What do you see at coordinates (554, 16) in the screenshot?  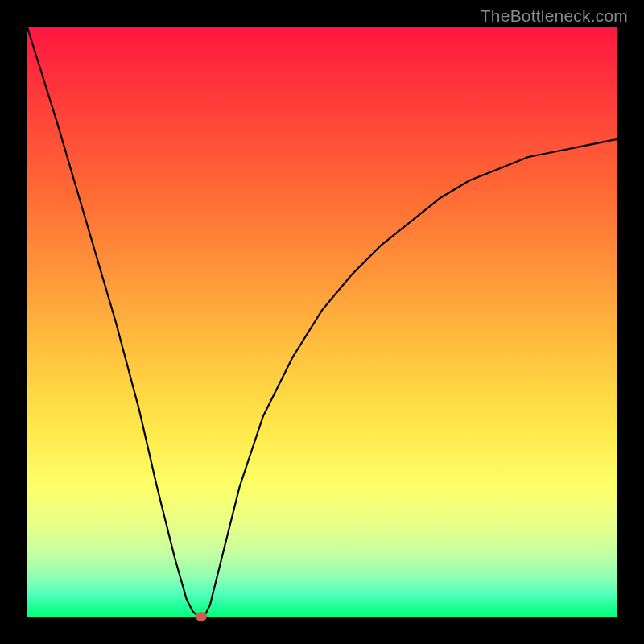 I see `watermark-text: TheBottleneck.com` at bounding box center [554, 16].